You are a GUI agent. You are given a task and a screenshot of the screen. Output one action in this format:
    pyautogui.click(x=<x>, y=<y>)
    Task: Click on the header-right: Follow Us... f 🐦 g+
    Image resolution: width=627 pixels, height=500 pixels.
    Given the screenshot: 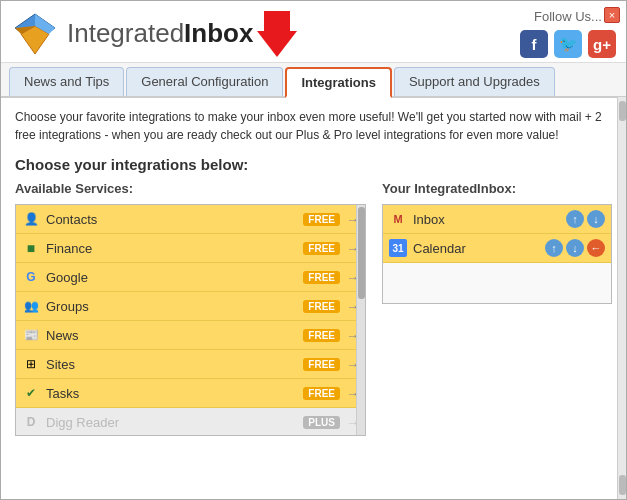 What is the action you would take?
    pyautogui.click(x=568, y=34)
    